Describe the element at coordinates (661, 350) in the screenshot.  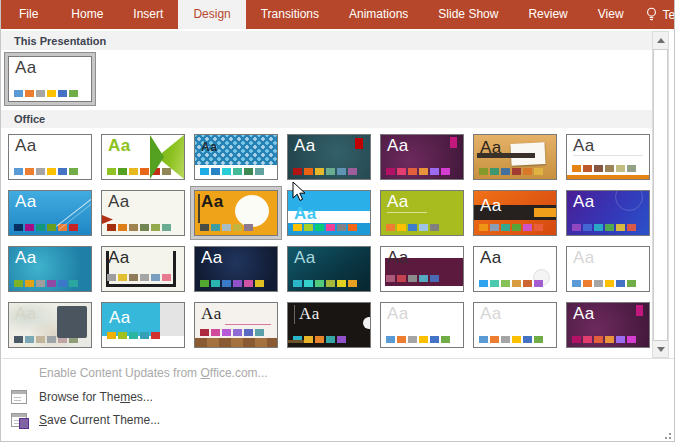
I see `triangle-down-icon` at that location.